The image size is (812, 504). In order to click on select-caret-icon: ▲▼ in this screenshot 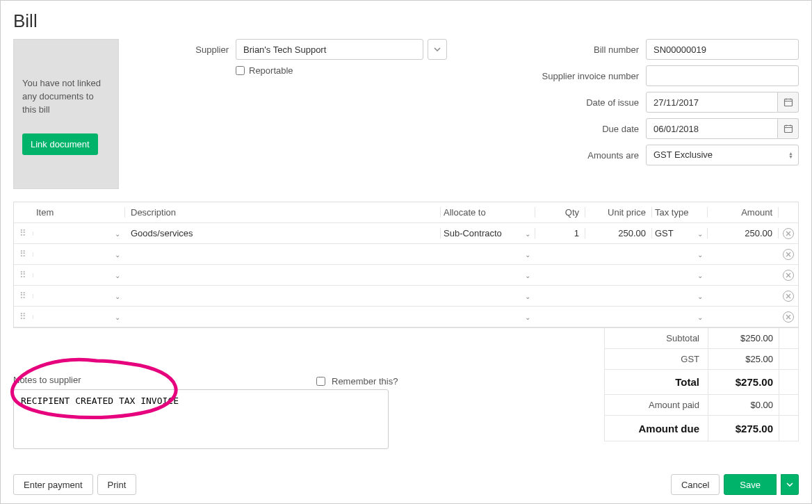, I will do `click(791, 155)`.